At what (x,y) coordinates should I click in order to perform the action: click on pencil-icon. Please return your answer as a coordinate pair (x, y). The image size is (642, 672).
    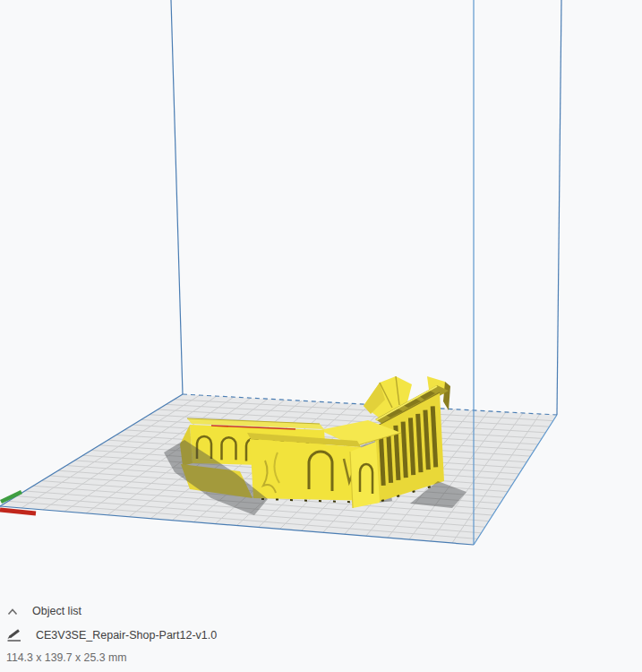
    Looking at the image, I should click on (14, 635).